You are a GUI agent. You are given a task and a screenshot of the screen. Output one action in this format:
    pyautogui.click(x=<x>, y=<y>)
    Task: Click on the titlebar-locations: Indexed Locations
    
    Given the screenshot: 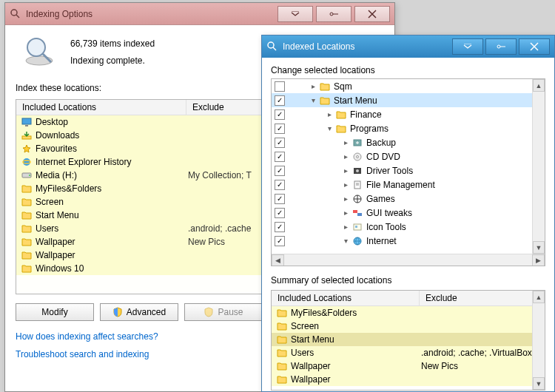 What is the action you would take?
    pyautogui.click(x=408, y=47)
    